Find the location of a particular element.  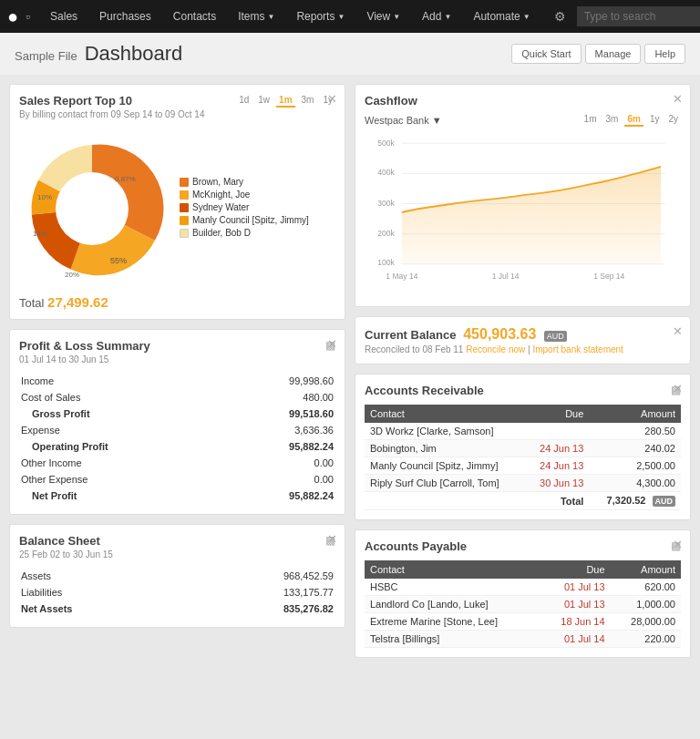

aud-badge: AUD is located at coordinates (556, 336).